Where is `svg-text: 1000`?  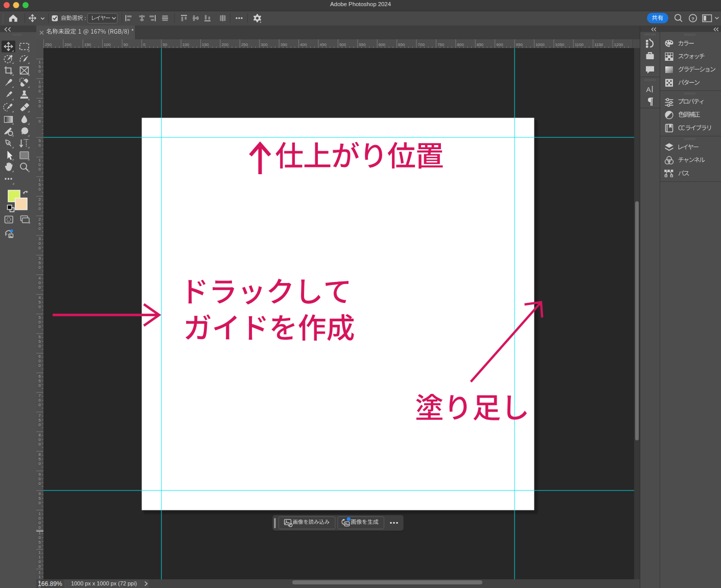
svg-text: 1000 is located at coordinates (540, 45).